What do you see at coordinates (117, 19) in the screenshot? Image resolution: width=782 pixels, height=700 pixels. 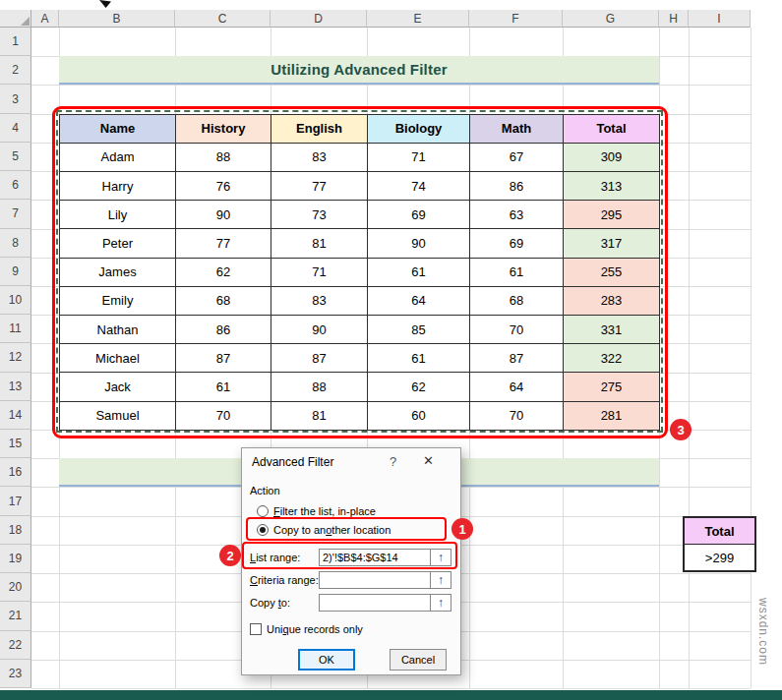 I see `column-header-B: B` at bounding box center [117, 19].